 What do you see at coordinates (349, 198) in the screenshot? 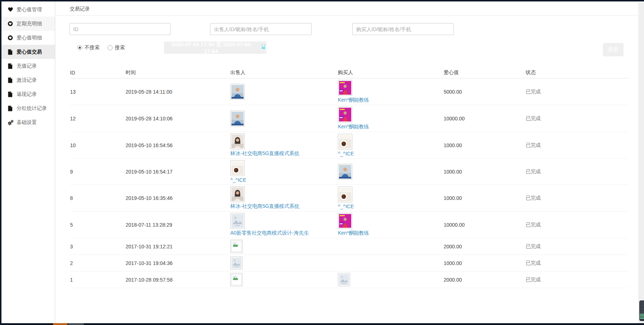
I see `table-row: 82019-05-10 16:35:46林冰-社交电商5G直播模式系统^_^IC…` at bounding box center [349, 198].